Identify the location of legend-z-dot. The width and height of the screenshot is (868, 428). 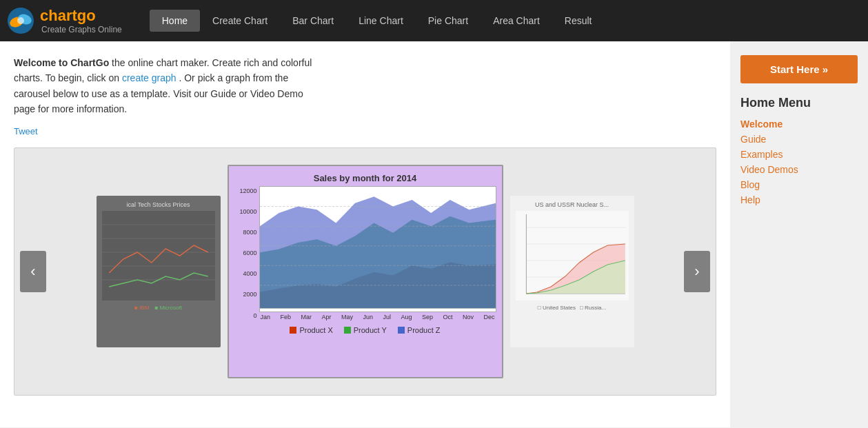
(401, 330).